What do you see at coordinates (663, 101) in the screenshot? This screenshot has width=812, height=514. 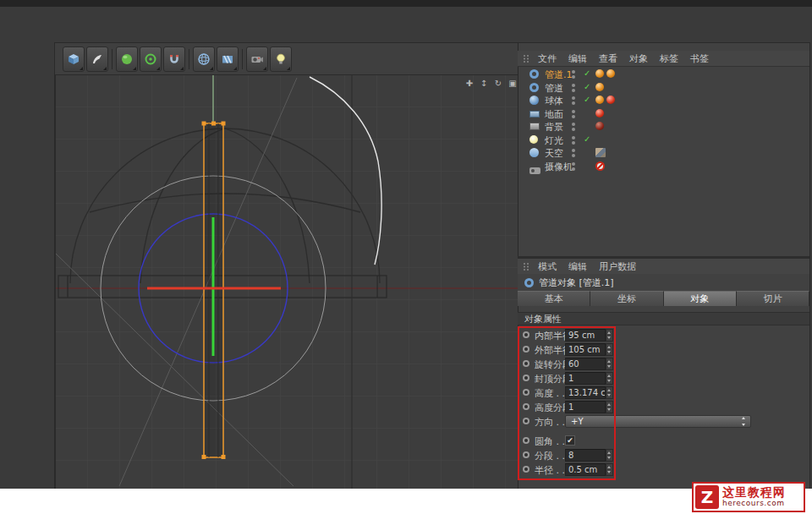 I see `object-row-sphere: 球体 ✓` at bounding box center [663, 101].